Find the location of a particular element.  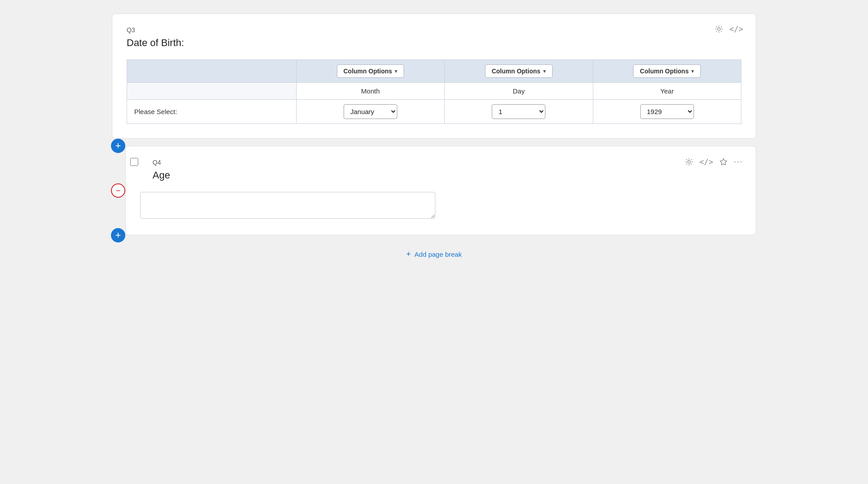

q4-card: </> ··· Q4 Age is located at coordinates (441, 191).